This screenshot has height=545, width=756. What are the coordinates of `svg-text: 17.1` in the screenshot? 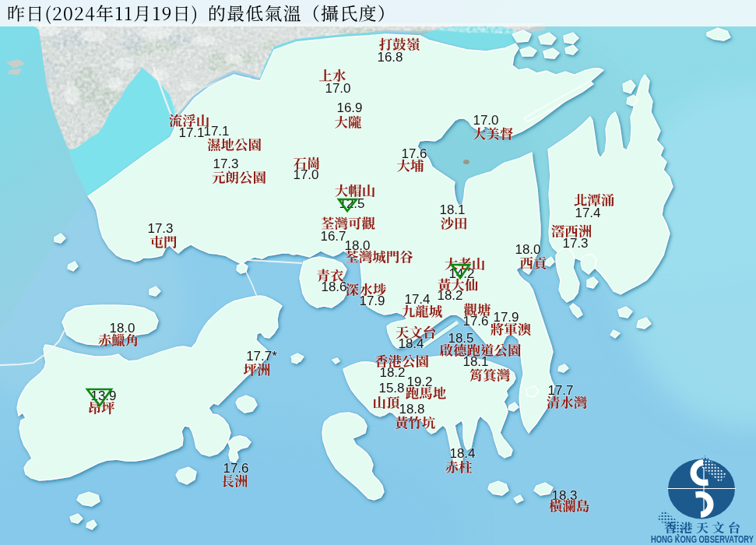 It's located at (192, 132).